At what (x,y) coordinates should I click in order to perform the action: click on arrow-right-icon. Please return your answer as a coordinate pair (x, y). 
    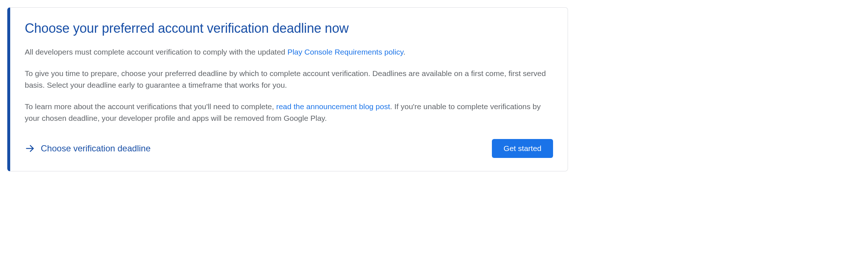
    Looking at the image, I should click on (30, 148).